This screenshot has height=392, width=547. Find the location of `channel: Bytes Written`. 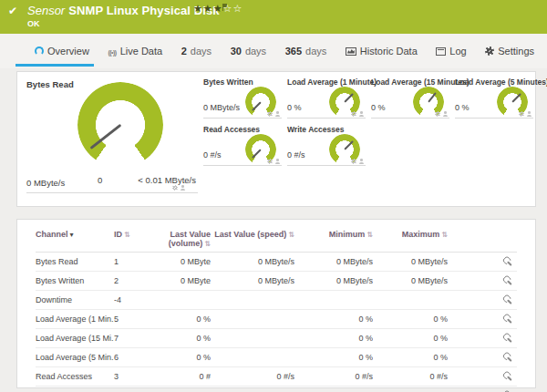

channel: Bytes Written is located at coordinates (75, 281).